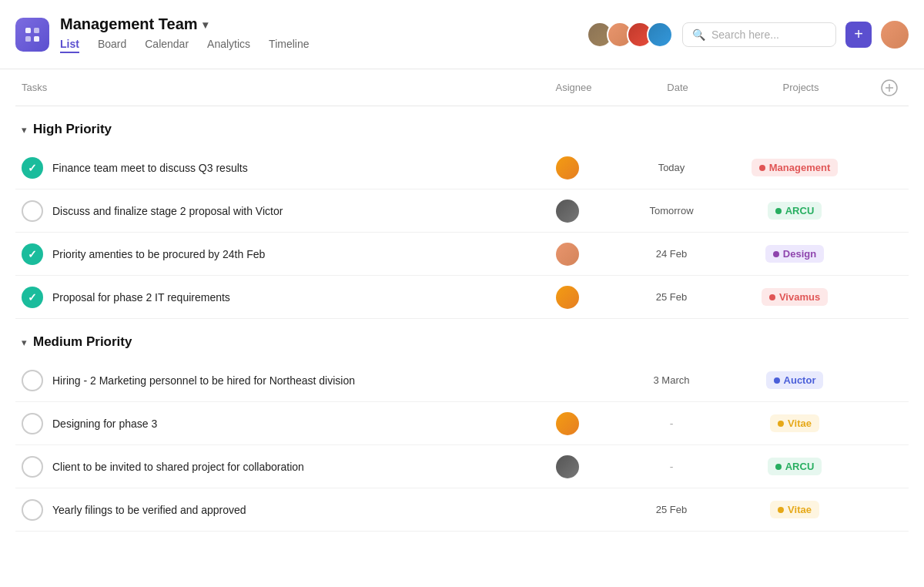  I want to click on task-left: Yearly filings to be verified and approv…, so click(270, 510).